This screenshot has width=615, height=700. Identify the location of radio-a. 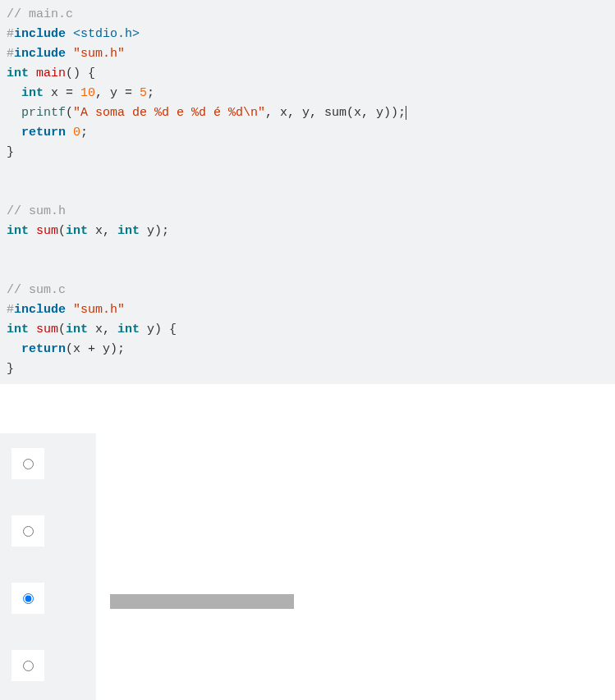
(28, 464).